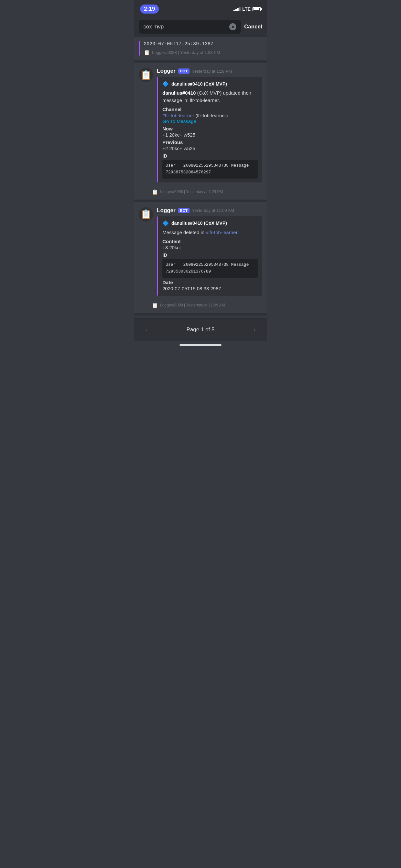 The height and width of the screenshot is (868, 401). I want to click on id-code-2: User = 260802255295348738 Message = 7293…, so click(210, 268).